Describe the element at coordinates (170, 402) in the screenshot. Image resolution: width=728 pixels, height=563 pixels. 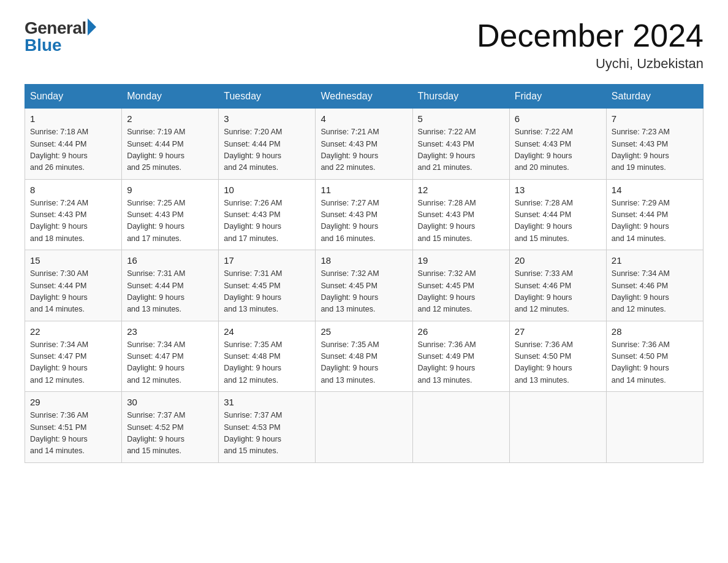
I see `day-number: 30` at that location.